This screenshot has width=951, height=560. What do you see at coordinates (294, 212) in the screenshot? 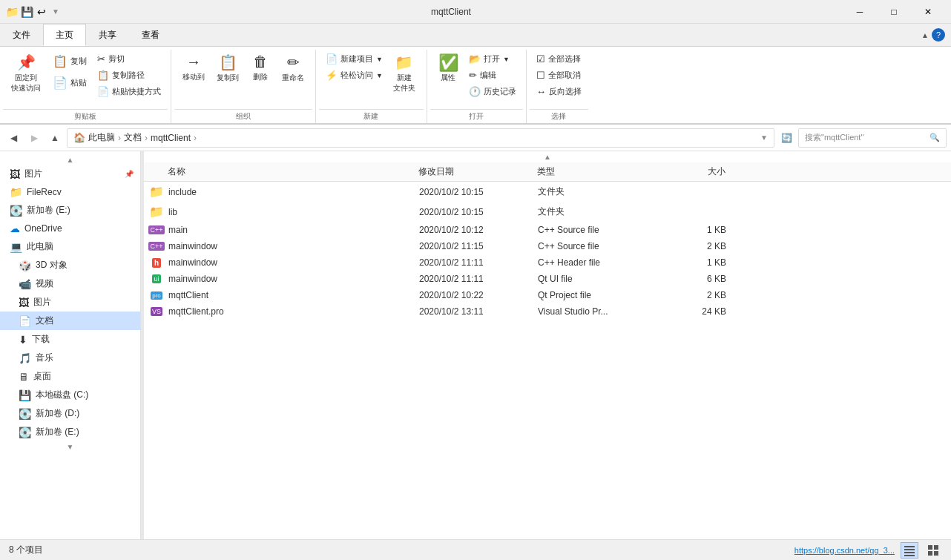
I see `lib-name: lib` at bounding box center [294, 212].